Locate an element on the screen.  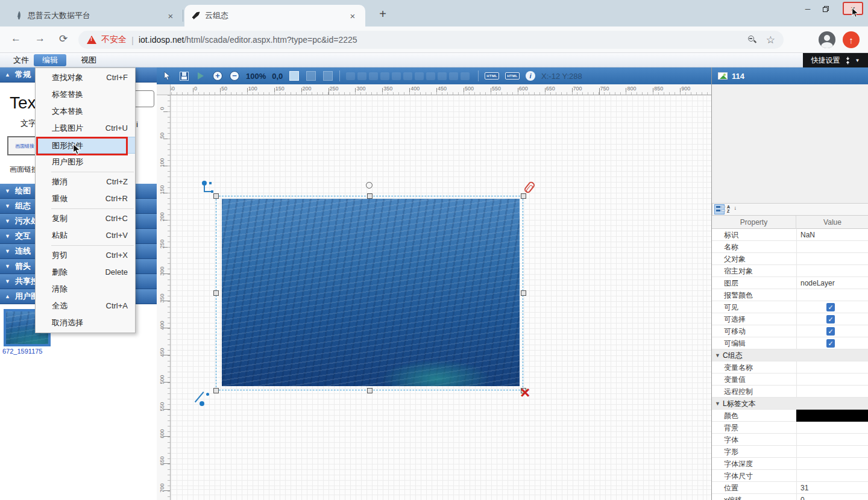
bookmark-star-icon: ☆ is located at coordinates (770, 40).